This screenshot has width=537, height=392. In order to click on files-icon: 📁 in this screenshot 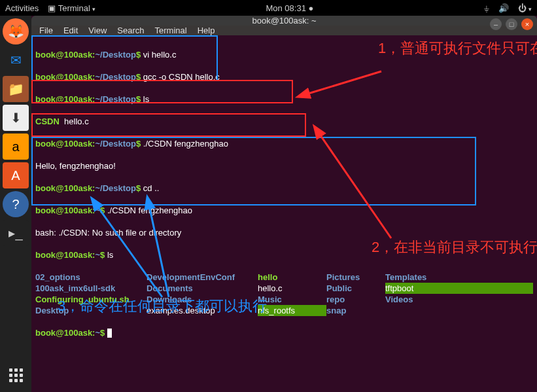, I will do `click(16, 89)`.